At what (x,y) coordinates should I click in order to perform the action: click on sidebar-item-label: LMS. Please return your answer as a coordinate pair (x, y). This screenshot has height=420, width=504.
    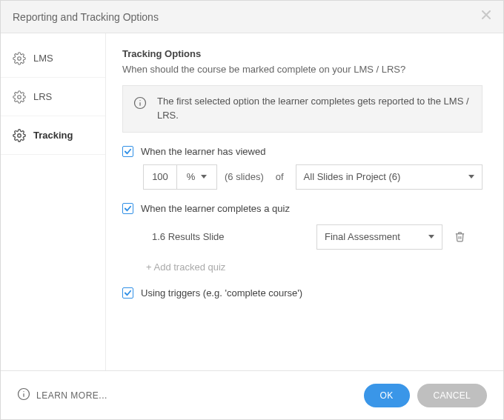
    Looking at the image, I should click on (43, 58).